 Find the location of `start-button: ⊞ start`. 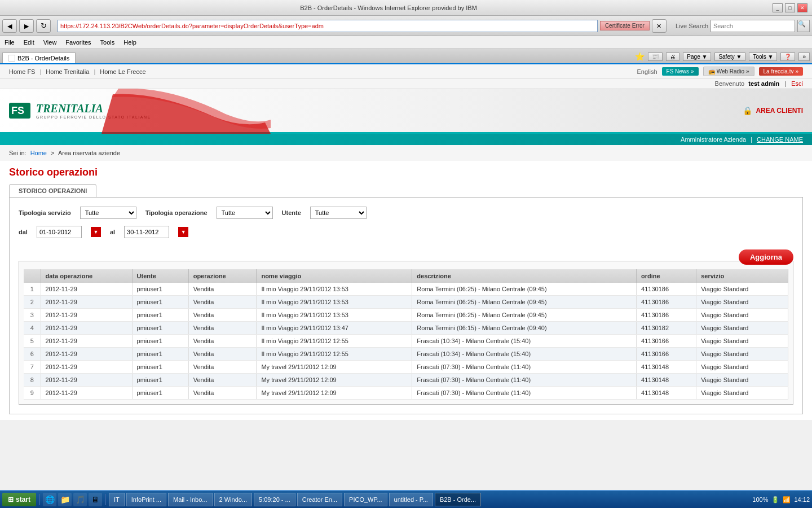

start-button: ⊞ start is located at coordinates (19, 500).